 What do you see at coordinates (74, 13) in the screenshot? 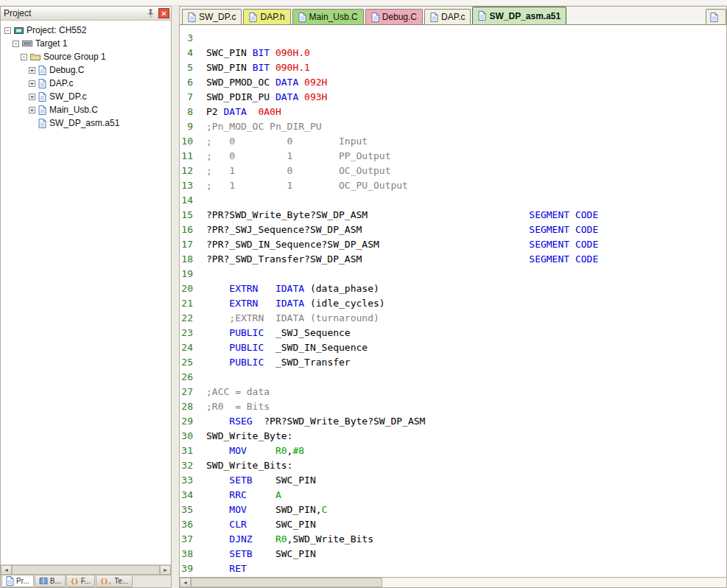
I see `panel-title: Project` at bounding box center [74, 13].